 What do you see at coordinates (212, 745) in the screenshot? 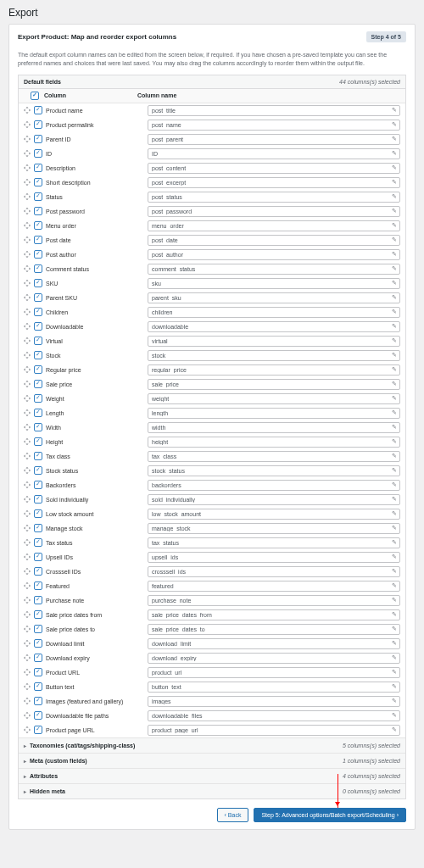
I see `accordion-section: ▸Taxonomies (cat/tags/shipping-class)5 c…` at bounding box center [212, 745].